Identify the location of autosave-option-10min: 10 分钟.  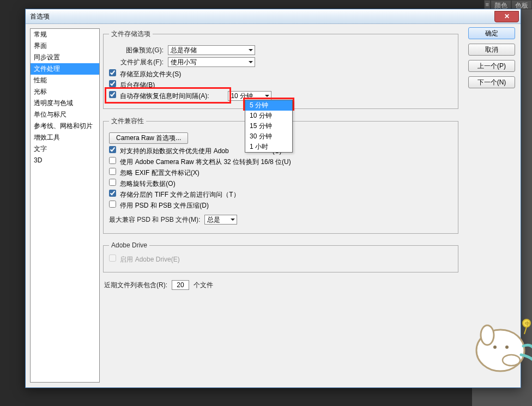
(269, 116).